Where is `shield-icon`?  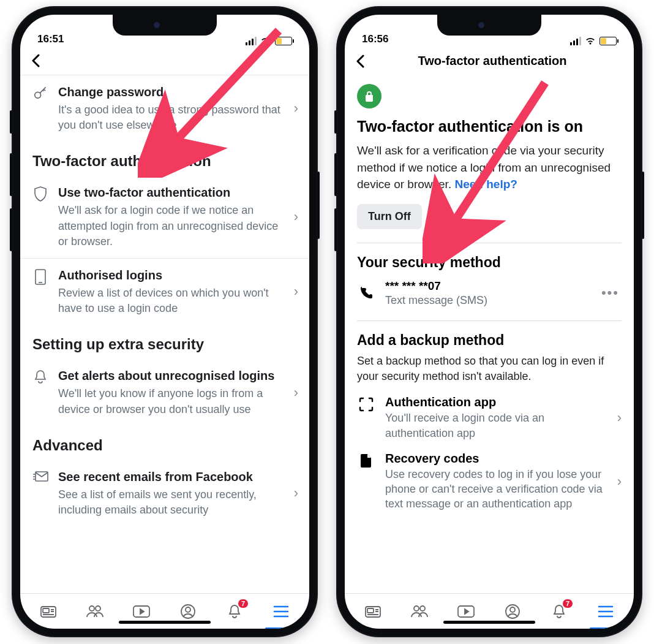 shield-icon is located at coordinates (40, 194).